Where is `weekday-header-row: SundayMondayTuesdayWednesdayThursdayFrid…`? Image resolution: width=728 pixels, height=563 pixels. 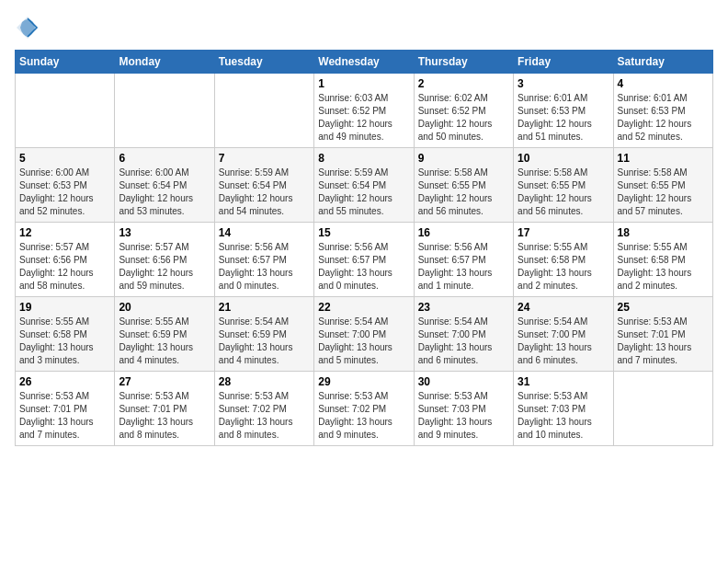 weekday-header-row: SundayMondayTuesdayWednesdayThursdayFrid… is located at coordinates (364, 63).